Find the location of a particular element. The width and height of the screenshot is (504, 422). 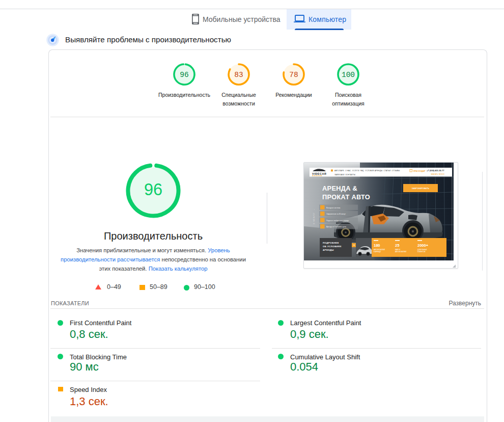

svg-text: В КАТАЛОГ → is located at coordinates (314, 216).